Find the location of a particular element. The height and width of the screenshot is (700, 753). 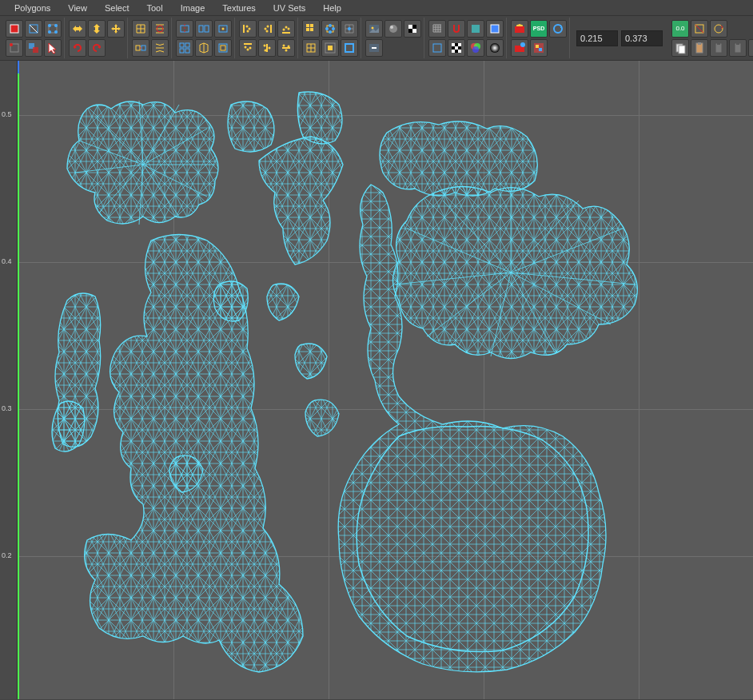

menu-select: Select is located at coordinates (117, 8).